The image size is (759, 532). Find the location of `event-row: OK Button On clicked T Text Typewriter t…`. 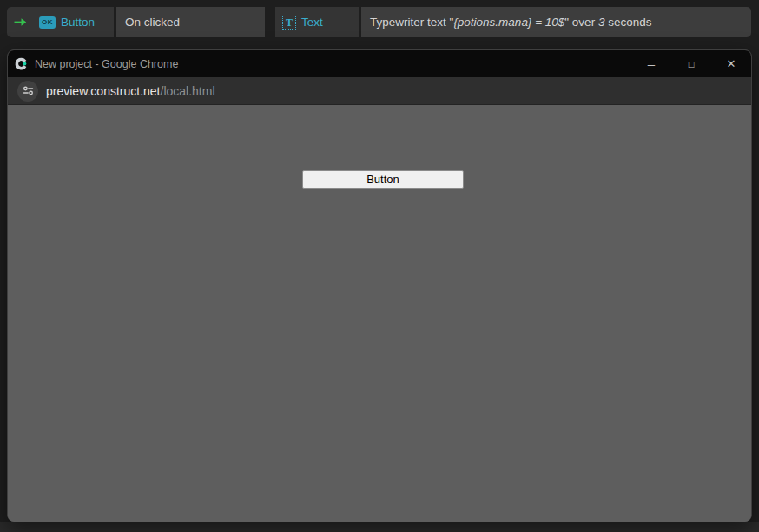

event-row: OK Button On clicked T Text Typewriter t… is located at coordinates (379, 23).